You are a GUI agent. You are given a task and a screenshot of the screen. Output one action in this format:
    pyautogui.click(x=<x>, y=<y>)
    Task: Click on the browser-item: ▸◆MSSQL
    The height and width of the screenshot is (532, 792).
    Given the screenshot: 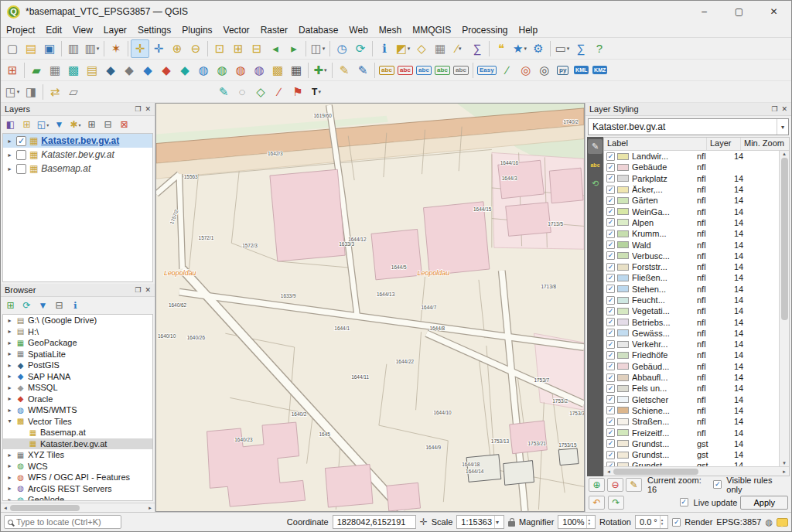 What is the action you would take?
    pyautogui.click(x=77, y=388)
    